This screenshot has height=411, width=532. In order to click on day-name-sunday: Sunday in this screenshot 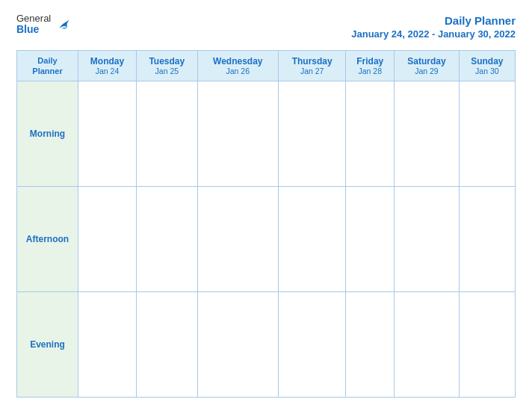, I will do `click(487, 61)`.